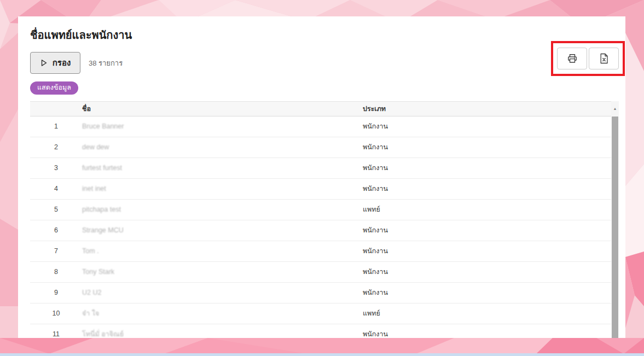 Image resolution: width=644 pixels, height=356 pixels. Describe the element at coordinates (321, 108) in the screenshot. I see `table-header-row: ชื่อ ประเภท` at that location.